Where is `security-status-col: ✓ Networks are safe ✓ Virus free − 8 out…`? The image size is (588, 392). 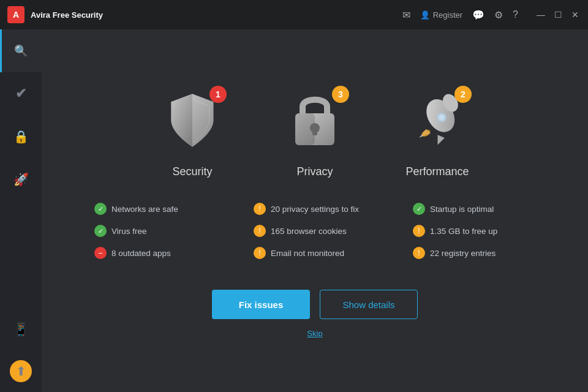 security-status-col: ✓ Networks are safe ✓ Virus free − 8 out… is located at coordinates (156, 231).